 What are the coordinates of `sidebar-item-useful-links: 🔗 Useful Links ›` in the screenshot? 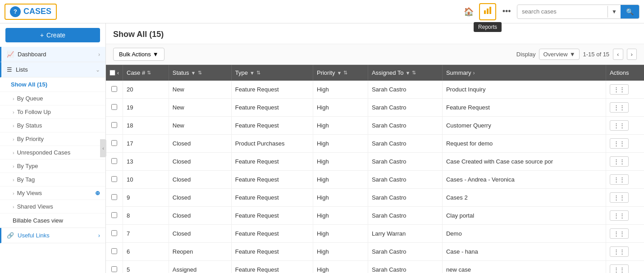 It's located at (53, 236).